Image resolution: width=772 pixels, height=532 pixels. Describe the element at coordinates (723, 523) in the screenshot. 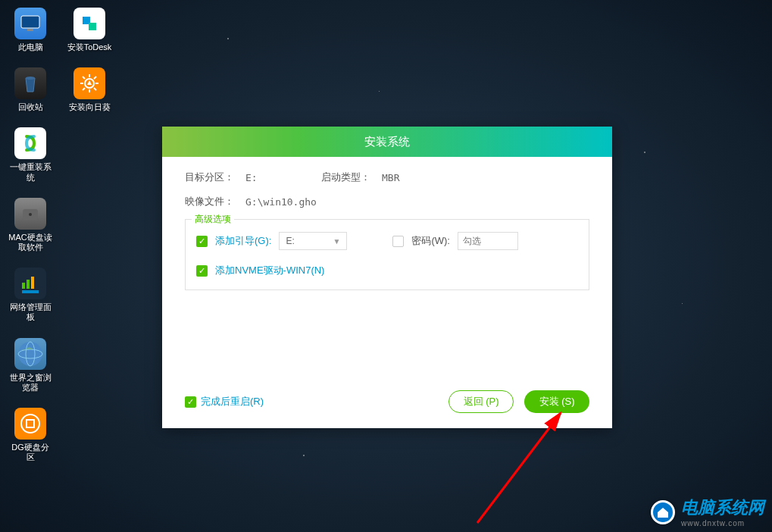

I see `watermark-url: www.dnxtw.com` at that location.